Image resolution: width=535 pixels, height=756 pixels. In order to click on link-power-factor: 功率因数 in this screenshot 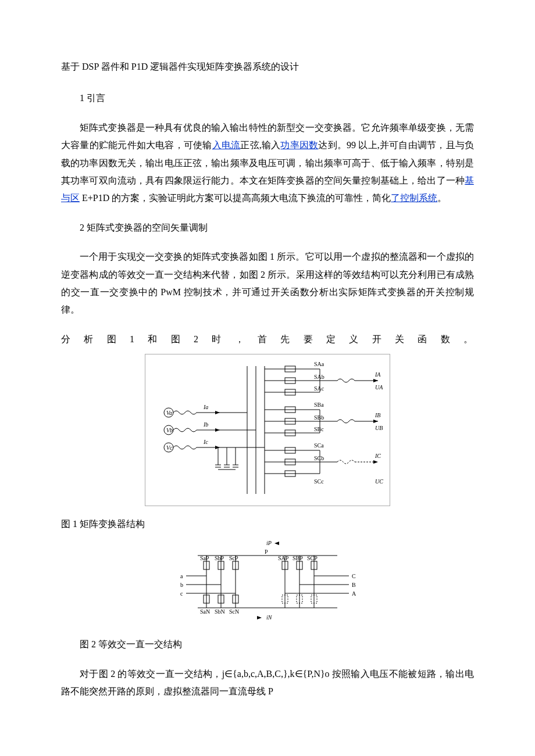, I will do `click(299, 145)`.